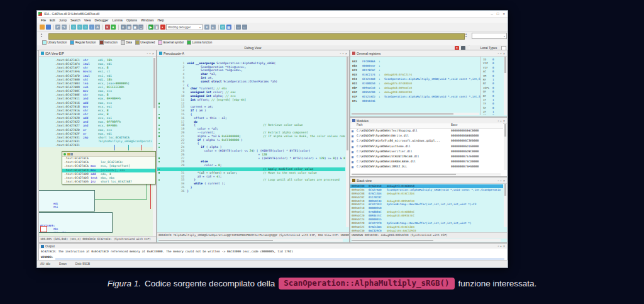 The image size is (644, 304). What do you see at coordinates (416, 79) in the screenshot?
I see `register-row: ESI6C427AA0↓ScanOperation::AlphaMultiply…` at bounding box center [416, 79].